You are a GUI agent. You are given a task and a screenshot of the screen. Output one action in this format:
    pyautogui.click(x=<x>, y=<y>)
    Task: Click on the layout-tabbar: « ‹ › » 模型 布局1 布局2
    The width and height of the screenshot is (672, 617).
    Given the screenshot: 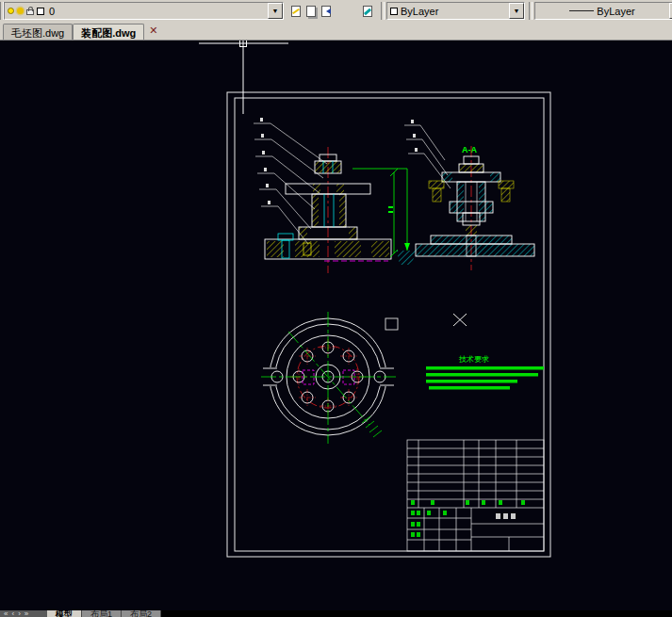 What is the action you would take?
    pyautogui.click(x=336, y=614)
    